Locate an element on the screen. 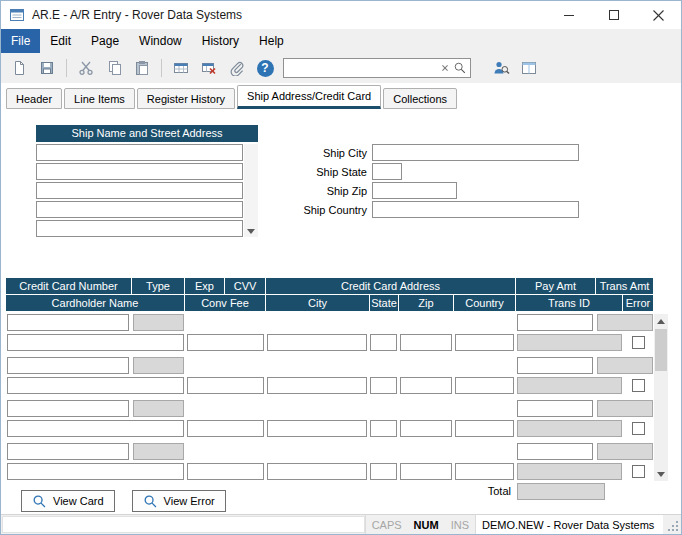  copy-icon is located at coordinates (114, 68).